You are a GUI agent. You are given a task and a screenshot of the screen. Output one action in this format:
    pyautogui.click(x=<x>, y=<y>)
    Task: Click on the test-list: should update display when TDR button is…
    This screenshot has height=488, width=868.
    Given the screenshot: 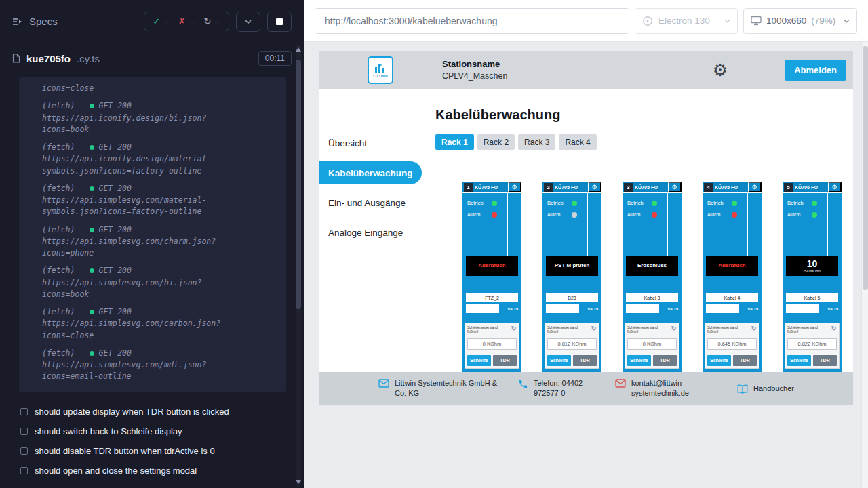 What is the action you would take?
    pyautogui.click(x=152, y=441)
    